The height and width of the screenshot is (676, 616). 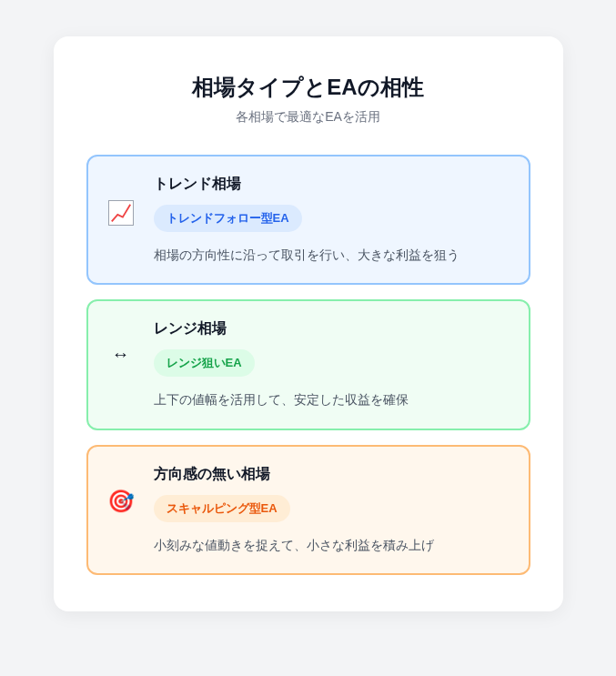 What do you see at coordinates (332, 399) in the screenshot?
I see `section-desc: 上下の値幅を活用して、安定した収益を確保` at bounding box center [332, 399].